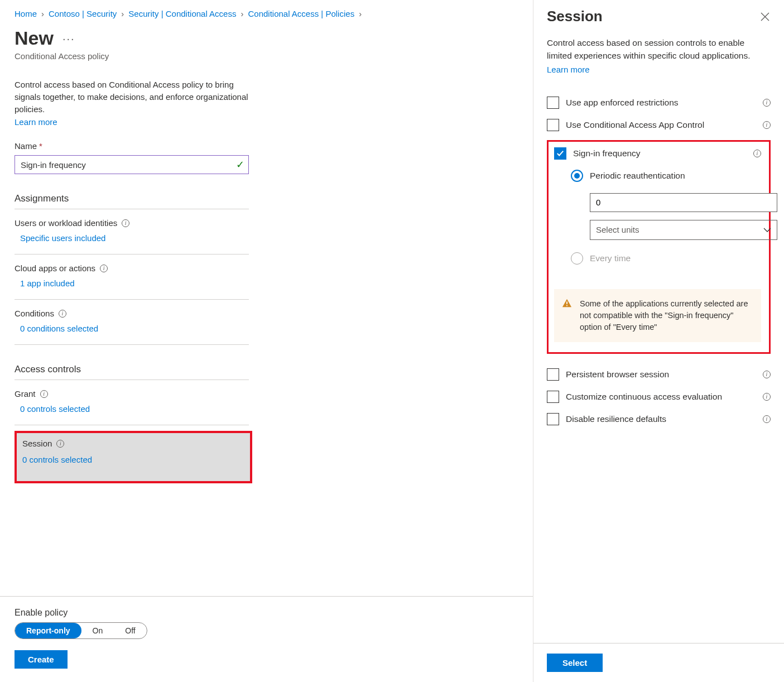 This screenshot has width=784, height=682. Describe the element at coordinates (553, 125) in the screenshot. I see `checkbox-ca-app-control` at that location.